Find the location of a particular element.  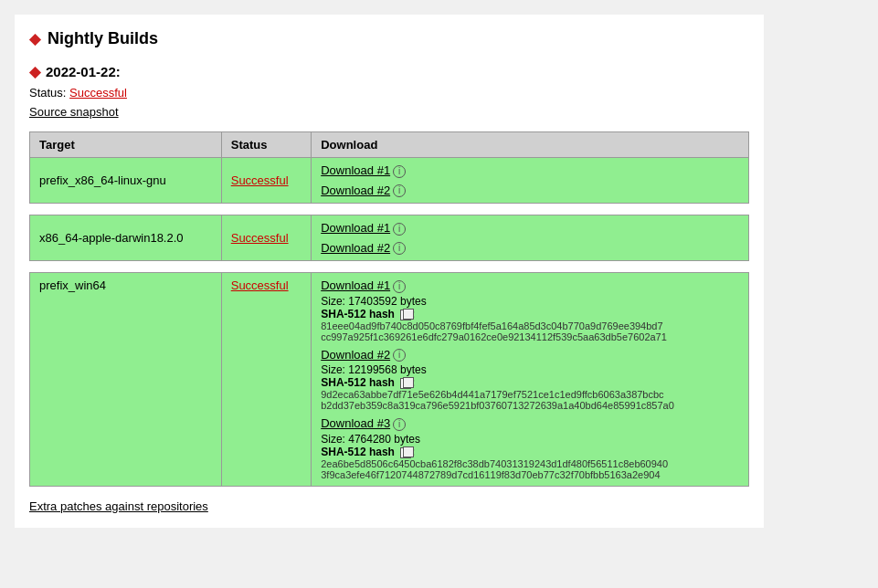

build-diamond-icon: ◆ is located at coordinates (35, 71).